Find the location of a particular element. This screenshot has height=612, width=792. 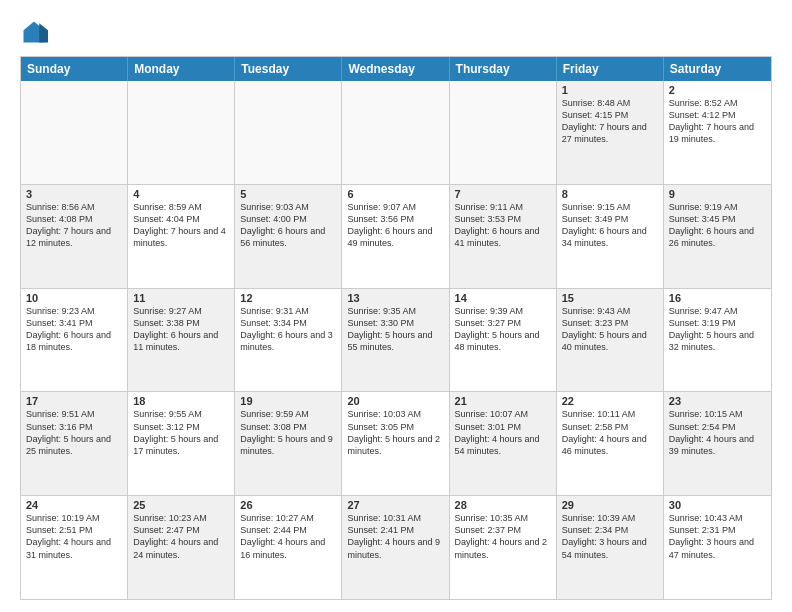

calendar-day-3: 3Sunrise: 8:56 AM Sunset: 4:08 PM Daylig… is located at coordinates (74, 236).